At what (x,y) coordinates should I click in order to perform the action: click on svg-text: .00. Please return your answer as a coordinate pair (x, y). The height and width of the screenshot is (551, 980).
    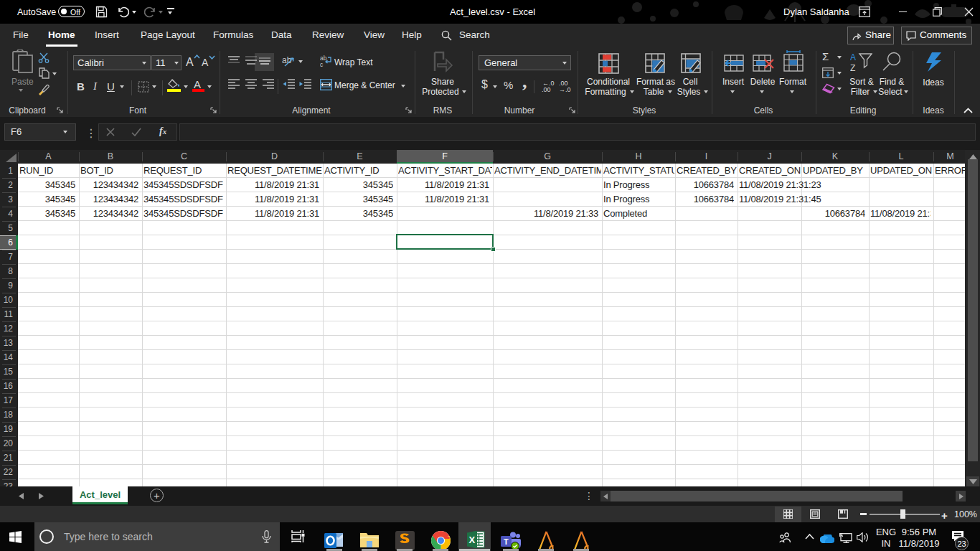
    Looking at the image, I should click on (547, 89).